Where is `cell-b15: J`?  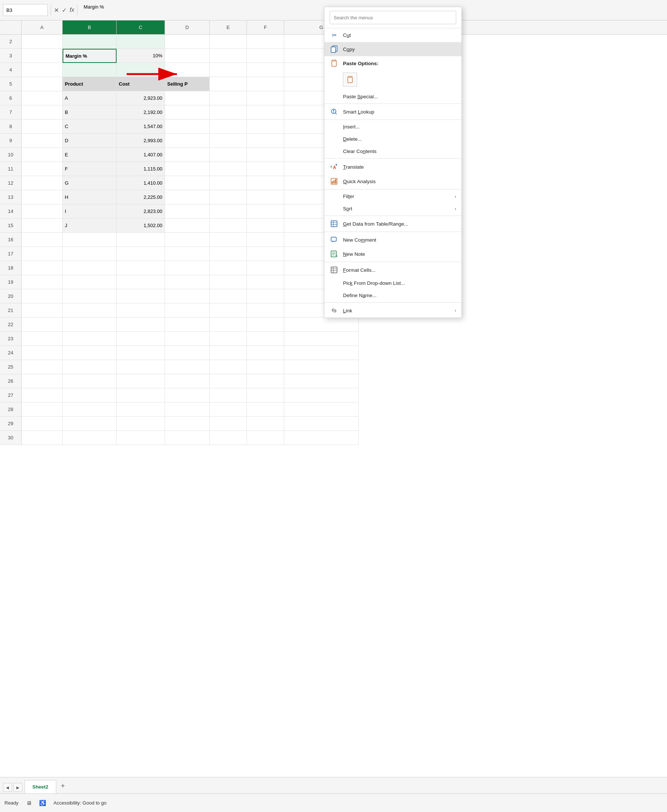 cell-b15: J is located at coordinates (90, 226).